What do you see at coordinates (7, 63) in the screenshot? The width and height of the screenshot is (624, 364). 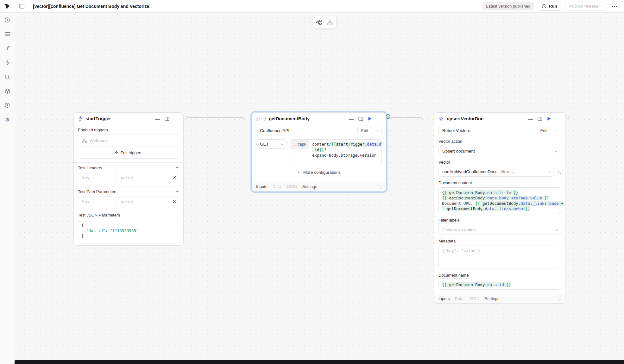 I see `triggers-icon` at bounding box center [7, 63].